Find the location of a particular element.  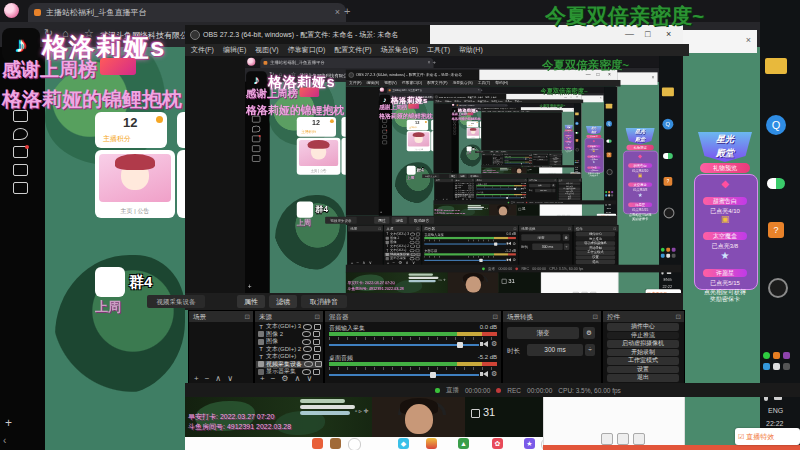

properties-button: 属性 is located at coordinates (492, 152).